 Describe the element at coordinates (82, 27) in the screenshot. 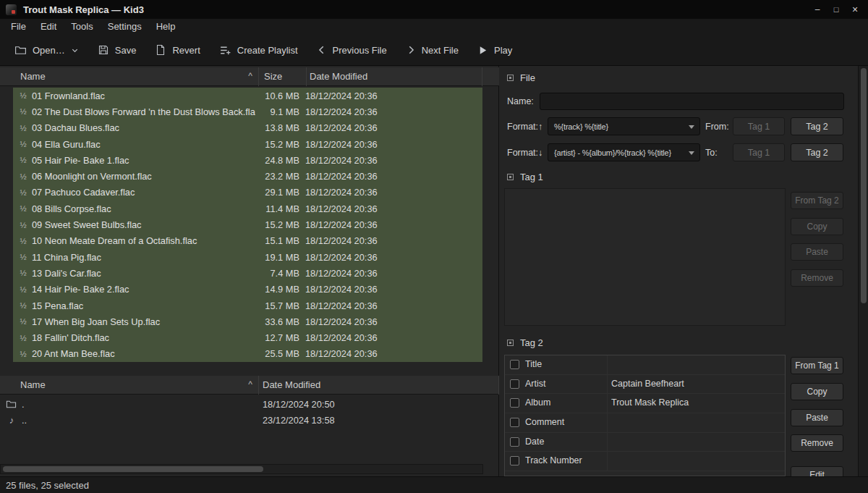

I see `menu-tools: Tools` at that location.